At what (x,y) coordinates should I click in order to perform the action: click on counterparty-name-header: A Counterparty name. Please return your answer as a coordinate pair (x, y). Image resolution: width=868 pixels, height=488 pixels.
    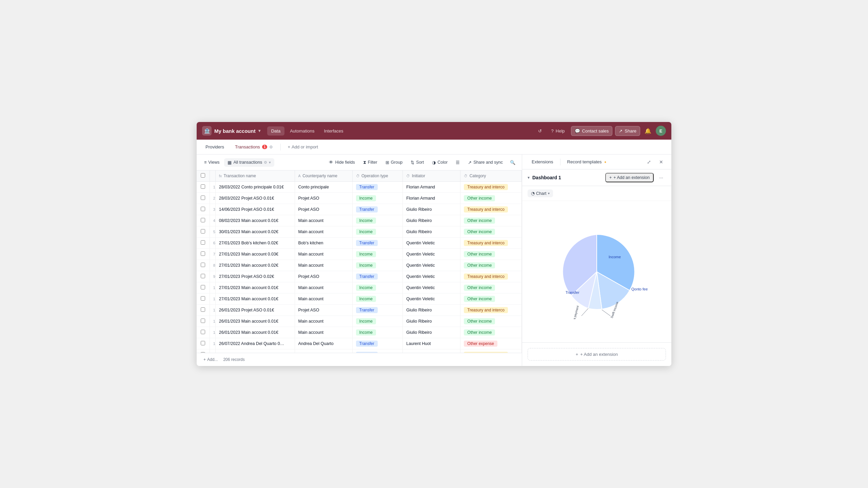
    Looking at the image, I should click on (323, 176).